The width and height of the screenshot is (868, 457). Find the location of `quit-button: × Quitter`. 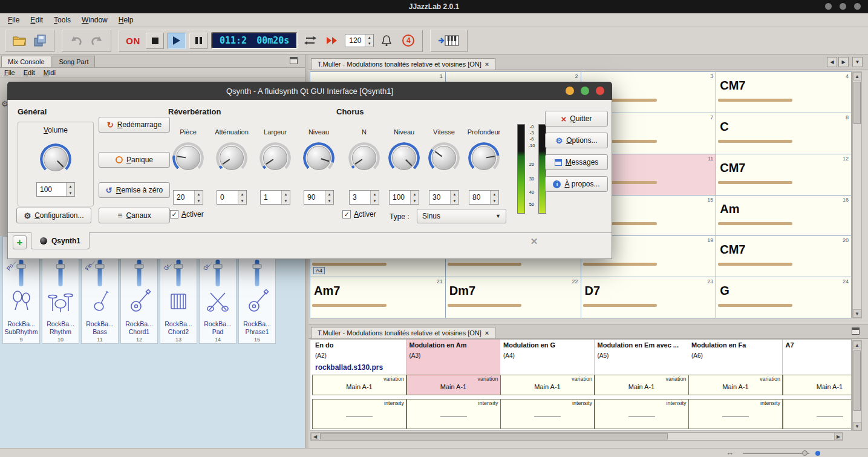

quit-button: × Quitter is located at coordinates (576, 119).